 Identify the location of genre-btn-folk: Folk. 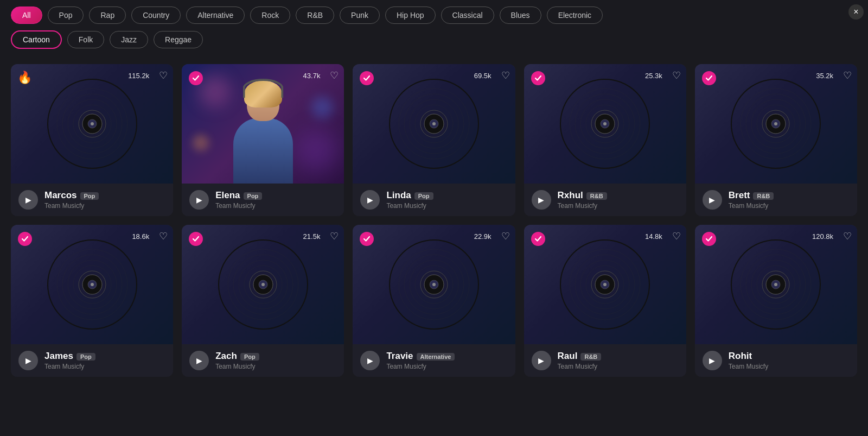
(86, 40).